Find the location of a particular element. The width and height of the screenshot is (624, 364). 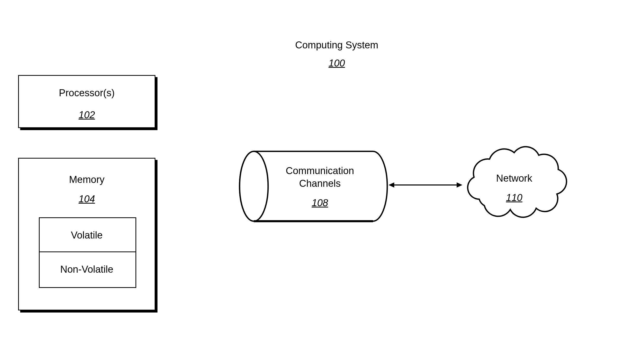

network-cloud is located at coordinates (514, 186).